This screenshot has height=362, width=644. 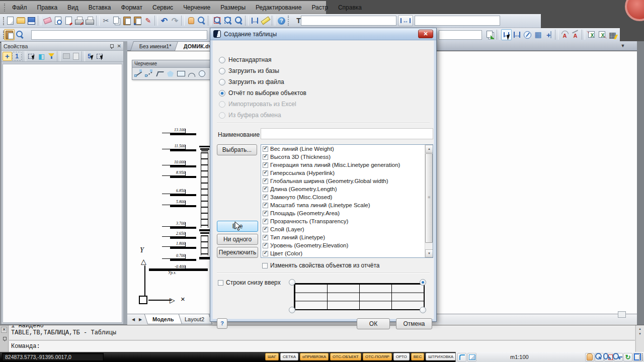 What do you see at coordinates (117, 21) in the screenshot?
I see `copy-icon` at bounding box center [117, 21].